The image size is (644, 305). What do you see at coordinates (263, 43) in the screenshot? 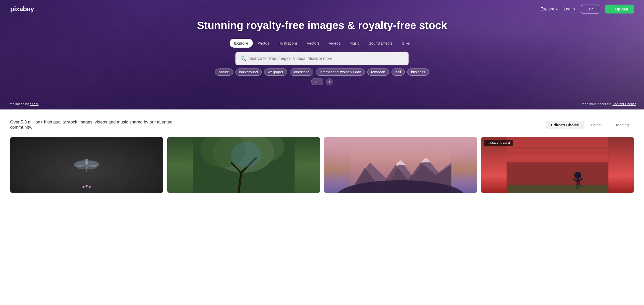
I see `tab-photos: Photos` at bounding box center [263, 43].